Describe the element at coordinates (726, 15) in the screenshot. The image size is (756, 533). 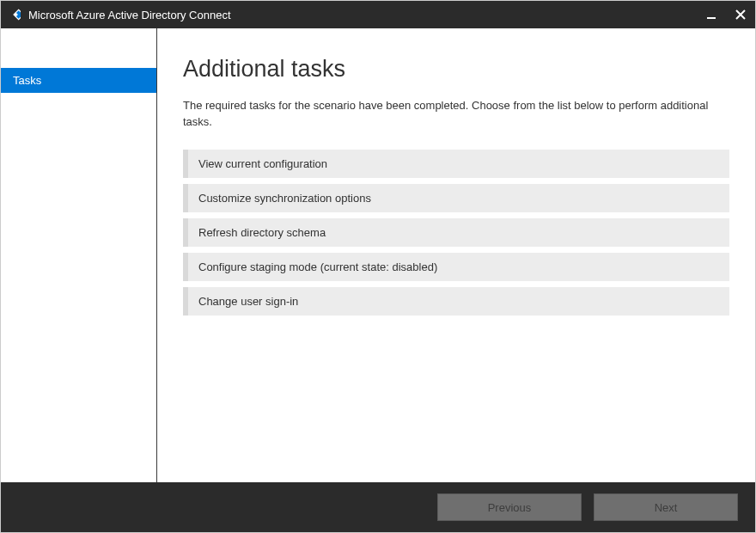
I see `window-controls` at that location.